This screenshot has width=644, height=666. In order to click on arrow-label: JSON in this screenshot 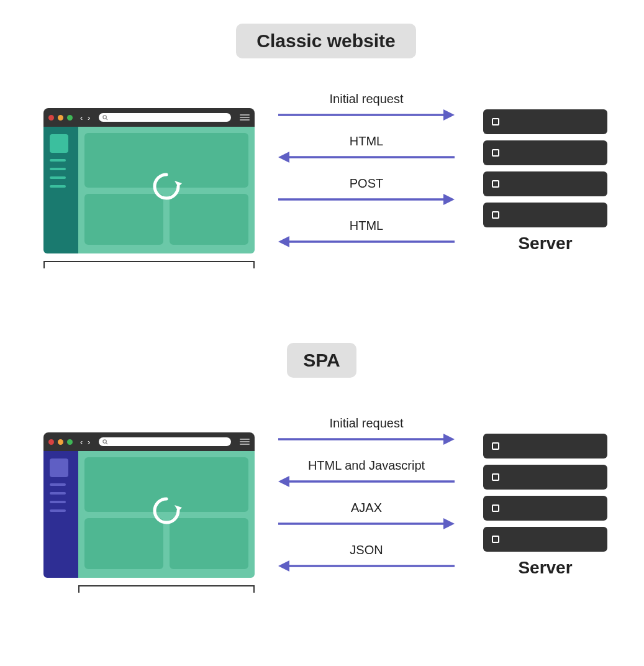, I will do `click(366, 550)`.